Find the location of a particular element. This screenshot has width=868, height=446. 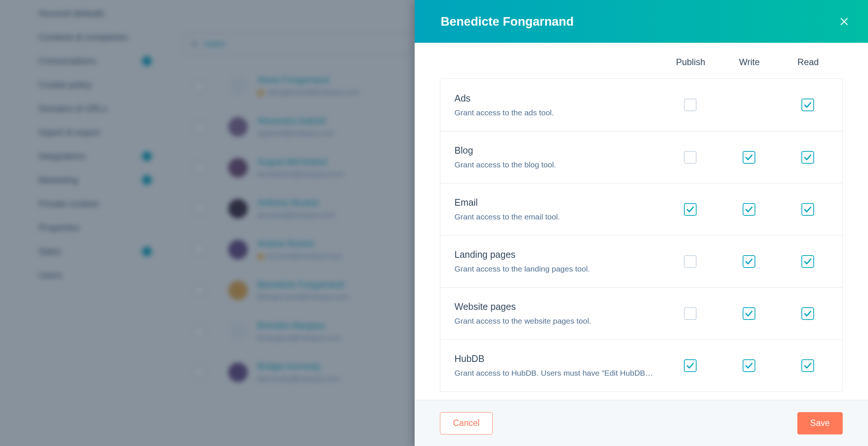

checkbox-email-read is located at coordinates (808, 209).